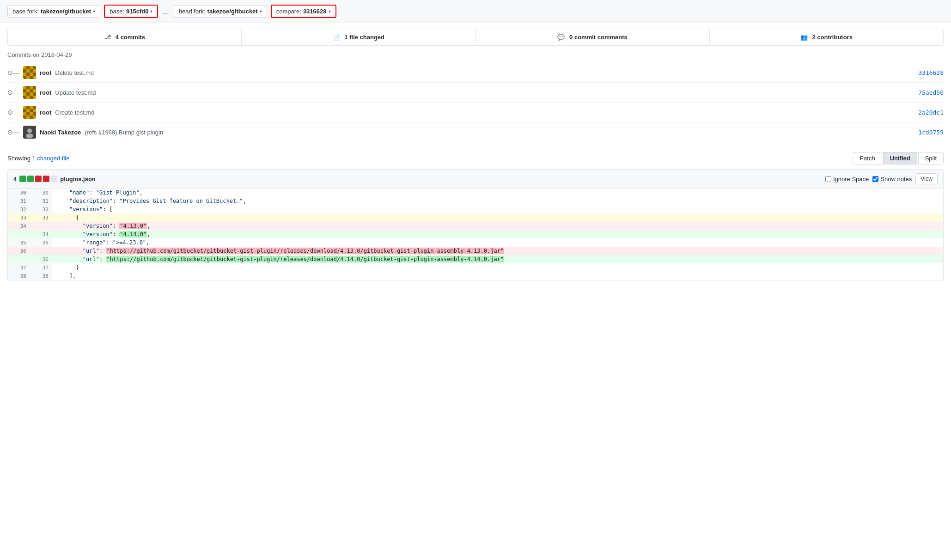  What do you see at coordinates (304, 11) in the screenshot?
I see `compare-select: compare: 3316628 ▾` at bounding box center [304, 11].